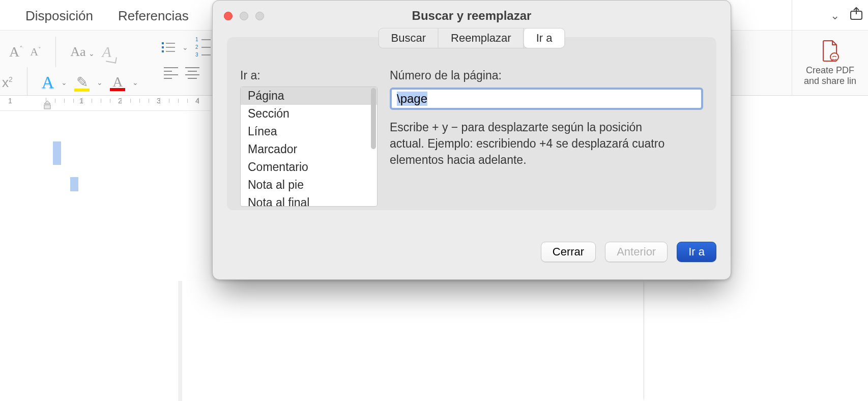  I want to click on find-replace-tabs: Buscar Reemplazar Ir a, so click(472, 38).